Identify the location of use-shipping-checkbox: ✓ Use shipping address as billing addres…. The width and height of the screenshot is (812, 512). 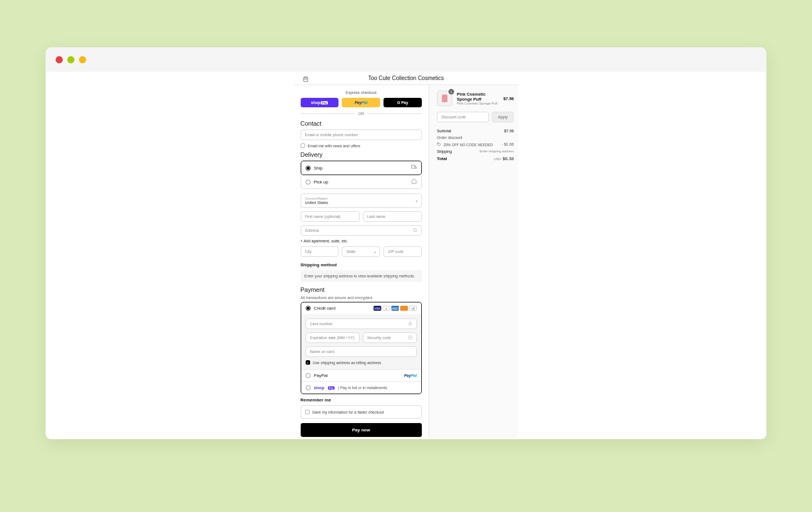
(361, 362).